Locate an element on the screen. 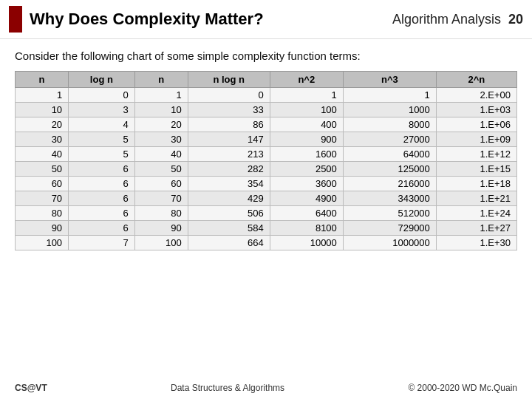 This screenshot has width=532, height=399. table-cell: 1000 is located at coordinates (389, 110).